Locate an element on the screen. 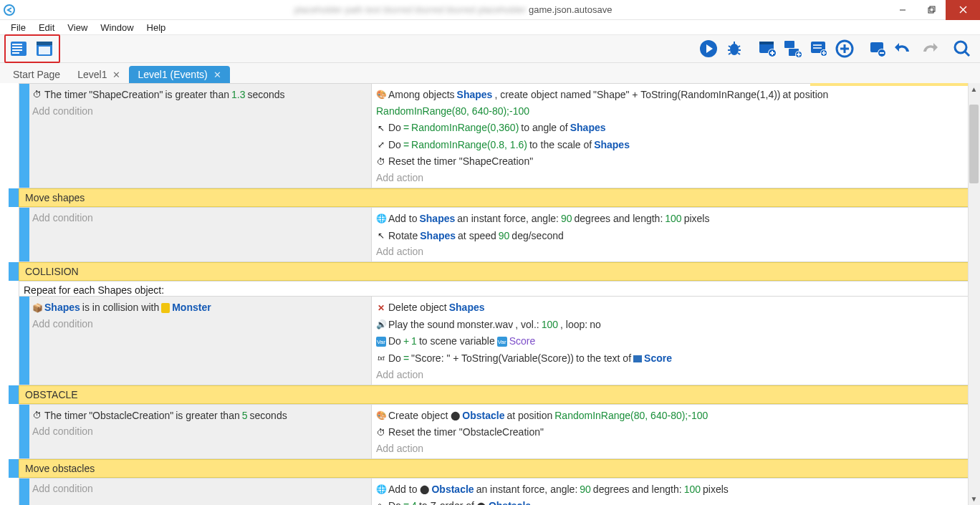 This screenshot has width=980, height=505. delete-button is located at coordinates (878, 49).